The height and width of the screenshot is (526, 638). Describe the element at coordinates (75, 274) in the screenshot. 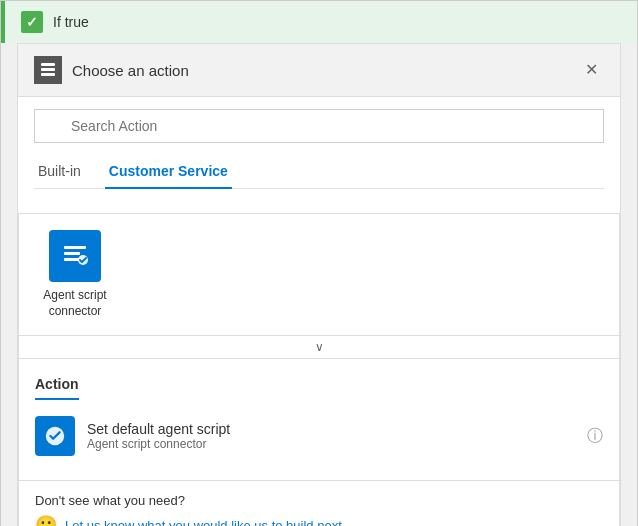

I see `connector-item: Agent script connector` at that location.